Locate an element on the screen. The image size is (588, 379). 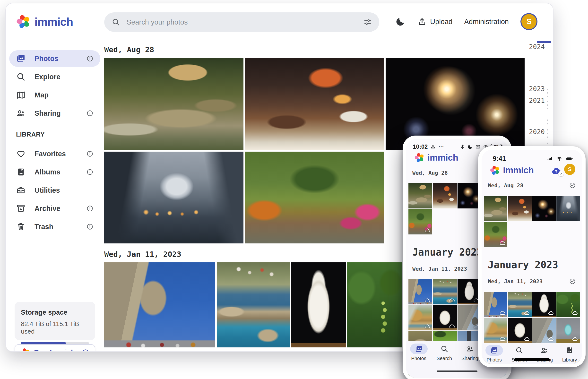
storage-usage-text: 82.4 TiB of 115.1 TiB used is located at coordinates (55, 328).